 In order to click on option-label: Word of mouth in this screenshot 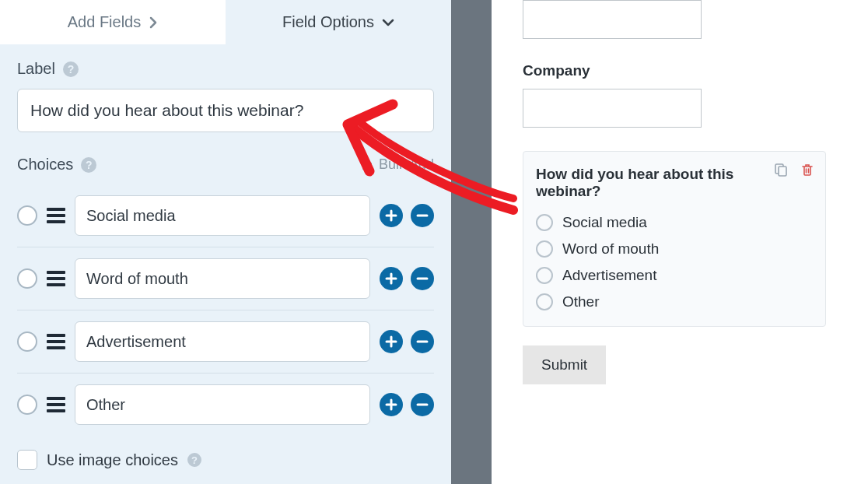, I will do `click(611, 249)`.